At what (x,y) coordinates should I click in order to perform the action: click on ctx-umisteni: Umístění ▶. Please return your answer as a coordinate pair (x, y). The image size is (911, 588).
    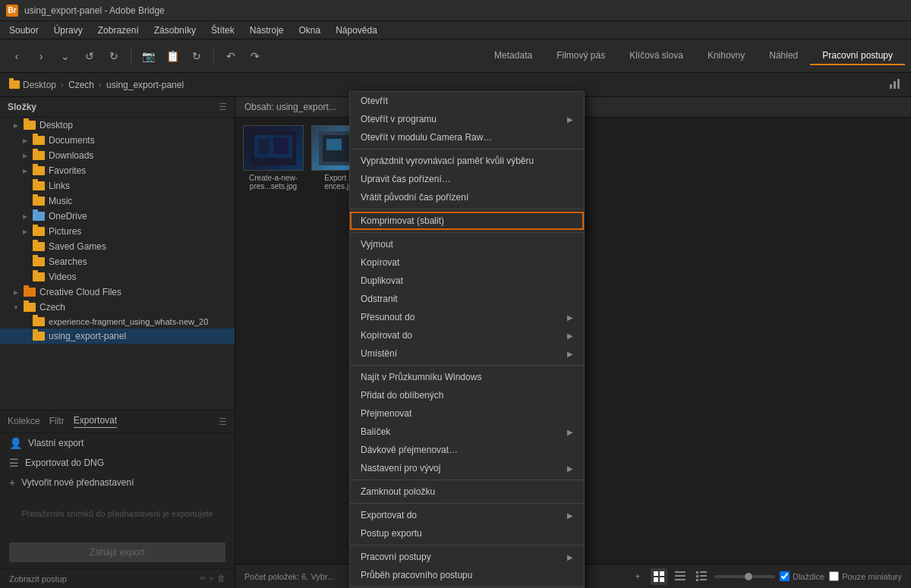
    Looking at the image, I should click on (467, 354).